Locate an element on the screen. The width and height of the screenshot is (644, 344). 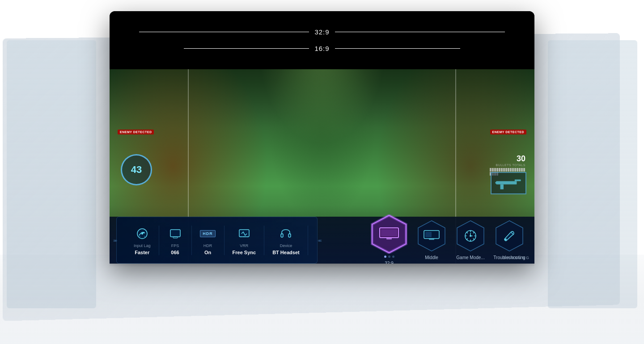
hex-panel: 32:9 is located at coordinates (426, 239).